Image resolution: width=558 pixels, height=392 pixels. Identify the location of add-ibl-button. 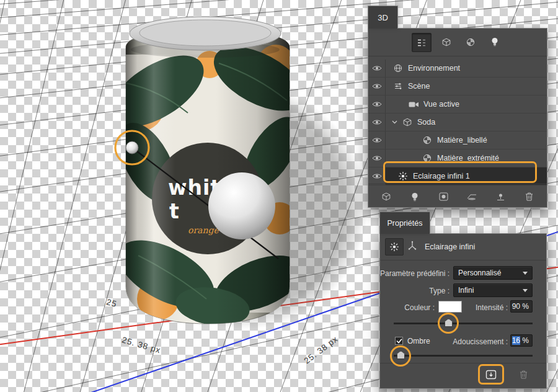
(443, 197).